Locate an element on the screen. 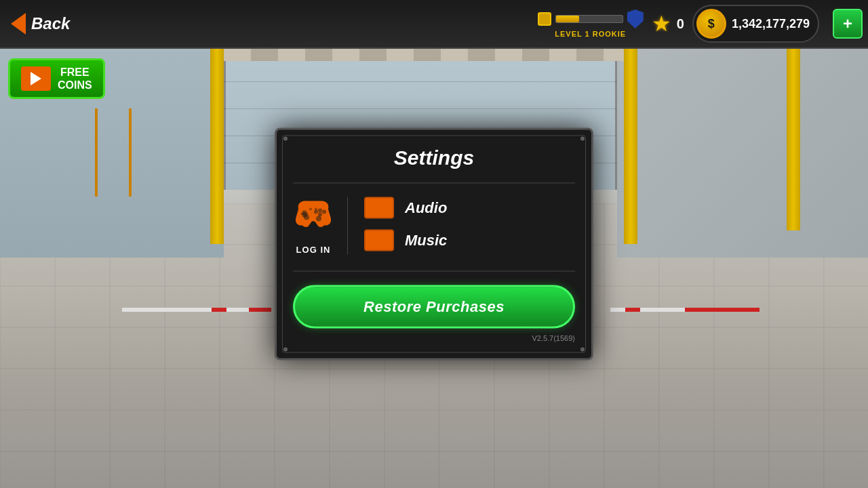  settings-title: Settings is located at coordinates (434, 158).